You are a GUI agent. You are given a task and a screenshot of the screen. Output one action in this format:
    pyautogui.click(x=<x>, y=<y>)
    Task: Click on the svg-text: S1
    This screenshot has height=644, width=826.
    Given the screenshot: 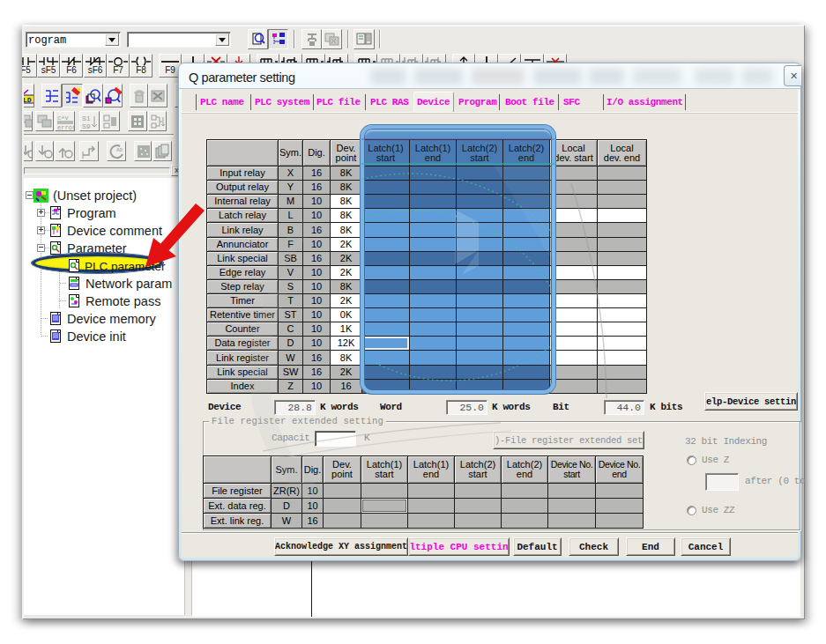 What is the action you would take?
    pyautogui.click(x=86, y=118)
    